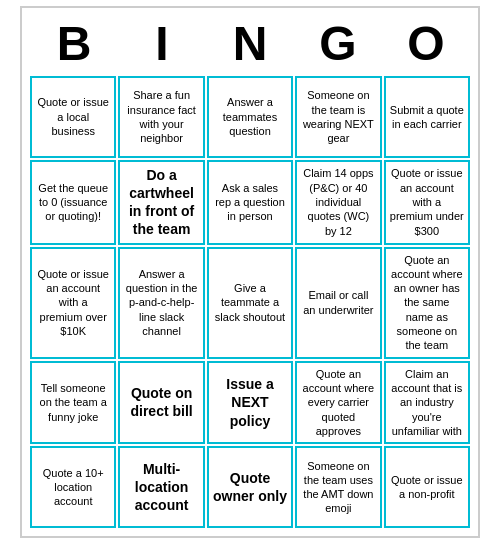 The height and width of the screenshot is (544, 500). Describe the element at coordinates (73, 487) in the screenshot. I see `bingo-cell-20: Quote a 10+ location account` at that location.